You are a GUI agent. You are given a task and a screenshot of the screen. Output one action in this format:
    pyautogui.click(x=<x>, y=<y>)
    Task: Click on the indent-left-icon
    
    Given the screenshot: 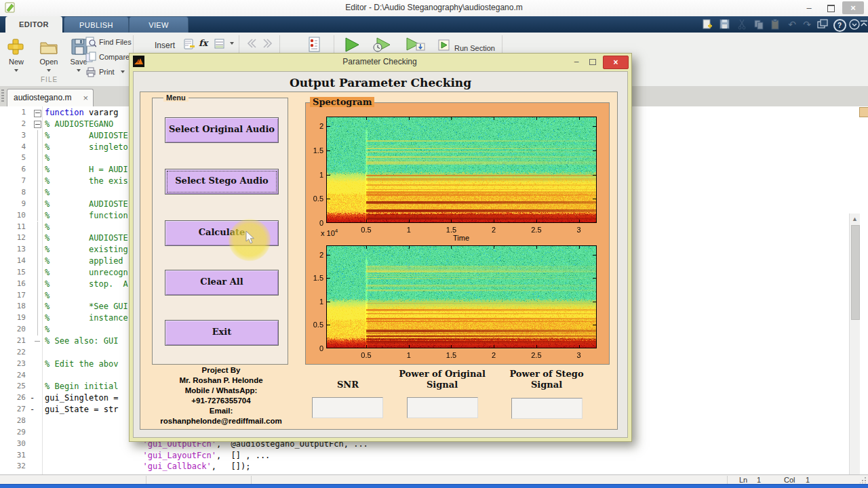 What is the action you would take?
    pyautogui.click(x=252, y=43)
    